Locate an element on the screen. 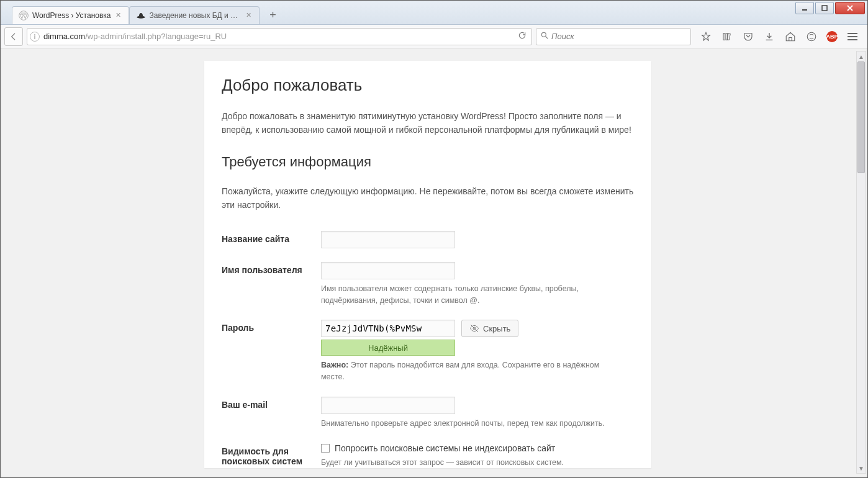  username-input is located at coordinates (388, 271).